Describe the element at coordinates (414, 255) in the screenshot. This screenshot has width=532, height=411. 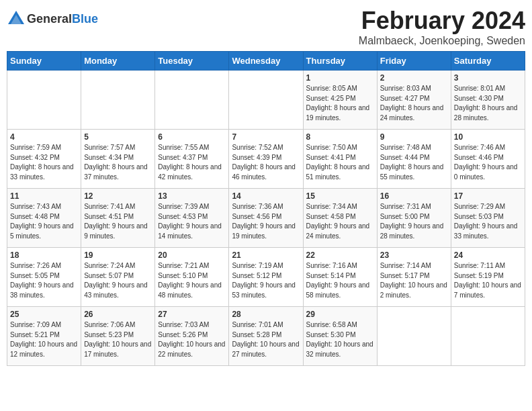
I see `day-number: 23` at that location.